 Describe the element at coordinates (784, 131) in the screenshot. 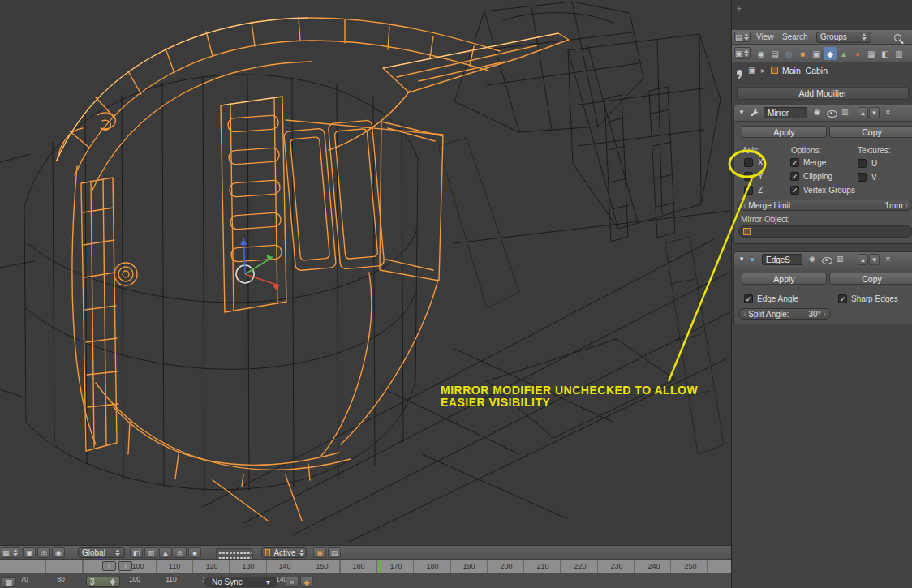

I see `mirror-apply-button: Apply` at that location.